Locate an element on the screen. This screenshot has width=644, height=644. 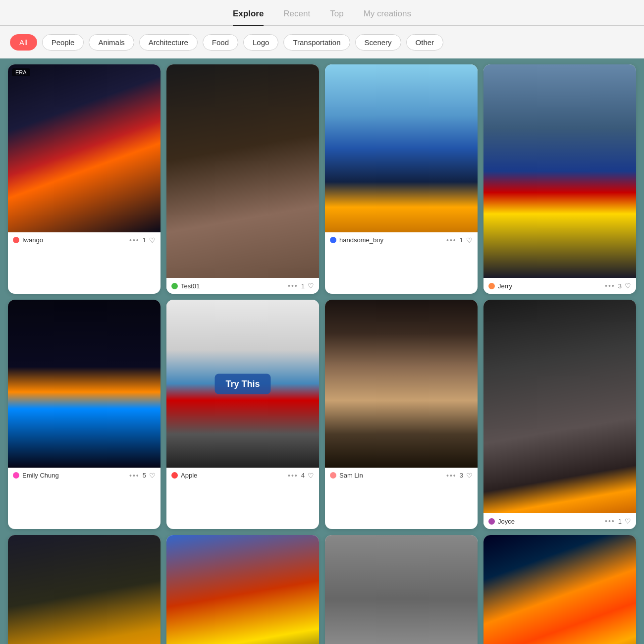
tab-explore: Explore is located at coordinates (248, 18).